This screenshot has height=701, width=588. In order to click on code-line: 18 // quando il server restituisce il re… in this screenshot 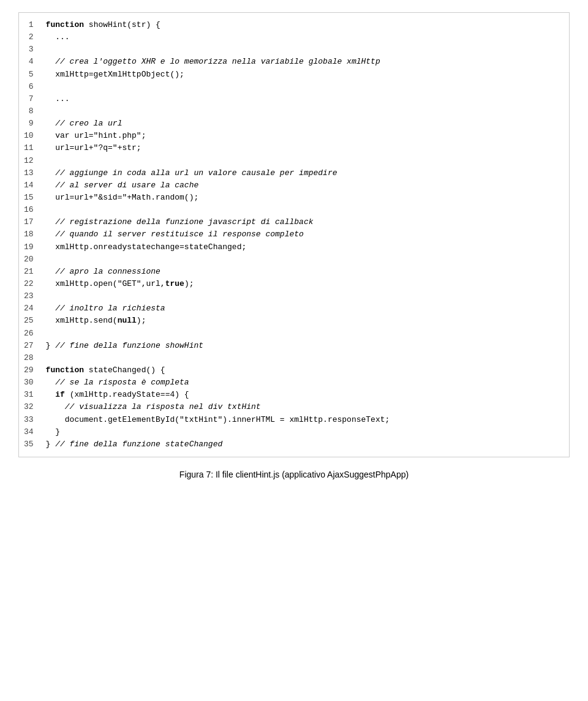, I will do `click(294, 234)`.